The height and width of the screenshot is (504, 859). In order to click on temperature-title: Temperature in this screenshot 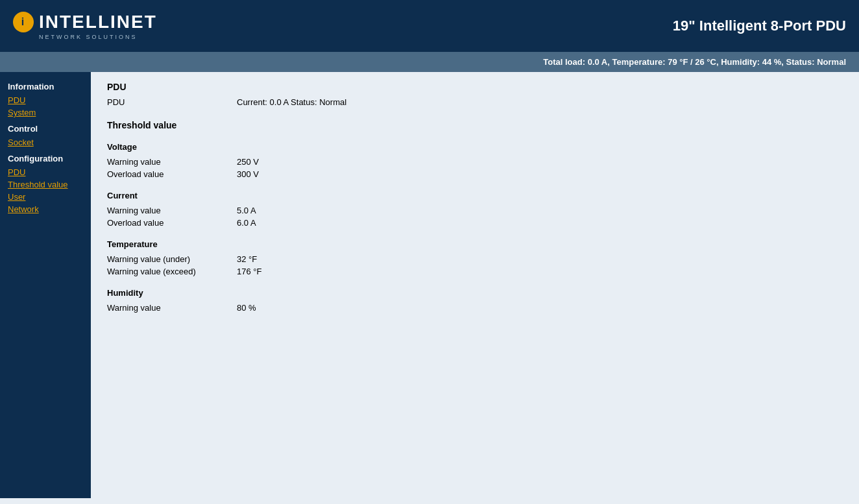, I will do `click(475, 244)`.